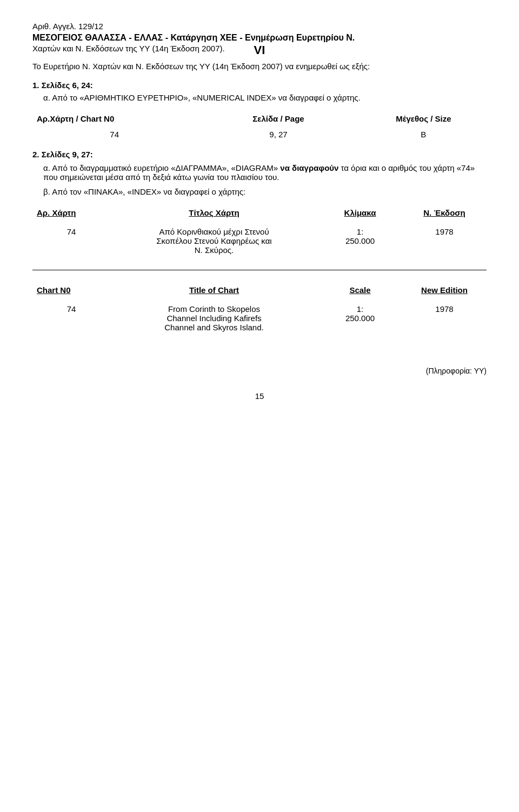 Image resolution: width=519 pixels, height=812 pixels. What do you see at coordinates (206, 97) in the screenshot?
I see `section1a-text: Από το «ΑΡΙΘΜΗΤΙΚΟ ΕΥΡΕΤΗΡΙΟ», «NUMERICA…` at bounding box center [206, 97].